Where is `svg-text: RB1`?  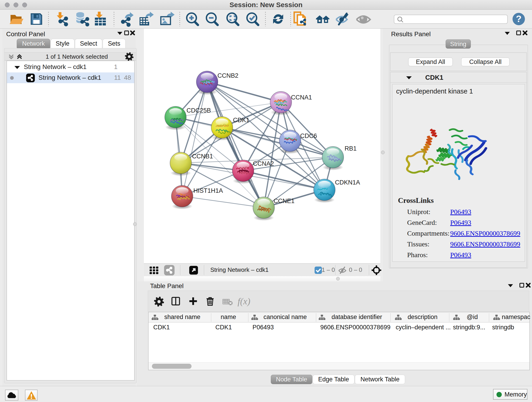
svg-text: RB1 is located at coordinates (351, 149).